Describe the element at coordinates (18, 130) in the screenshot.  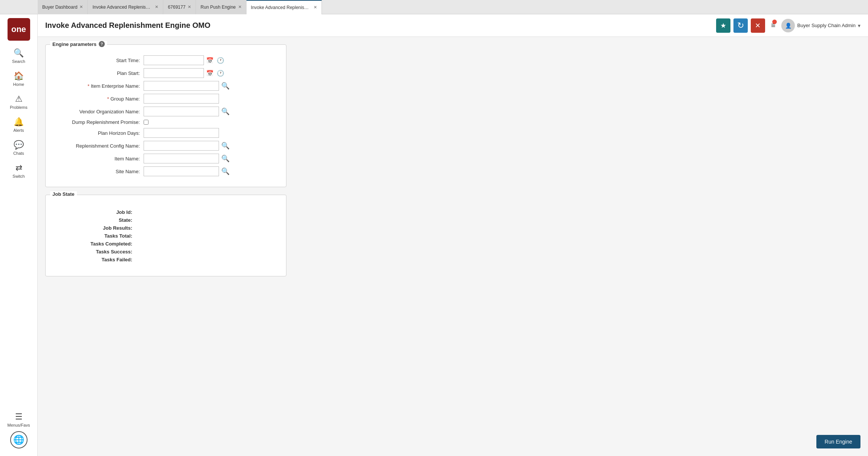
I see `sidebar-label-alerts: Alerts` at that location.